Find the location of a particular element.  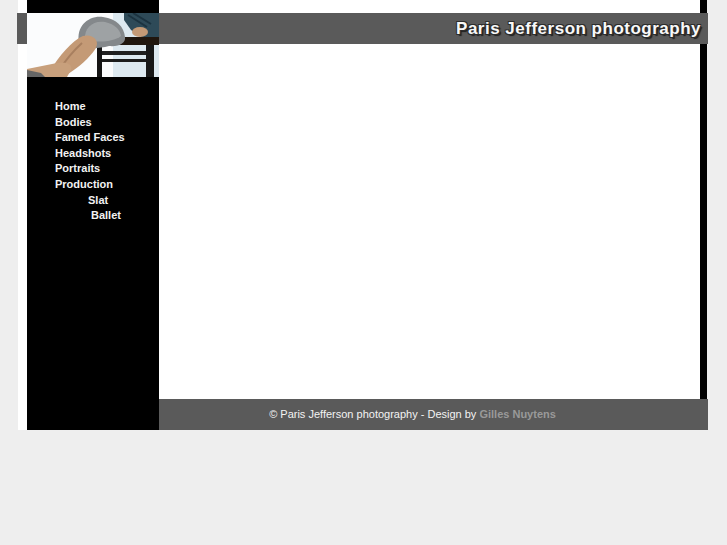

menu-row: Home is located at coordinates (93, 106).